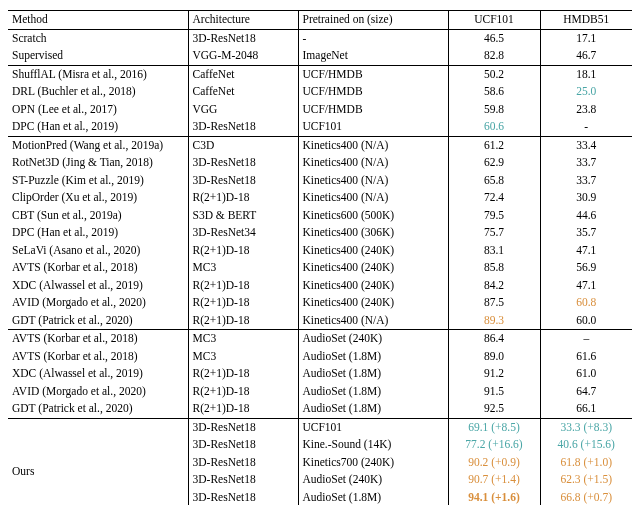 The image size is (640, 505). I want to click on cell-method: AVID (Morgado et al., 2020), so click(98, 303).